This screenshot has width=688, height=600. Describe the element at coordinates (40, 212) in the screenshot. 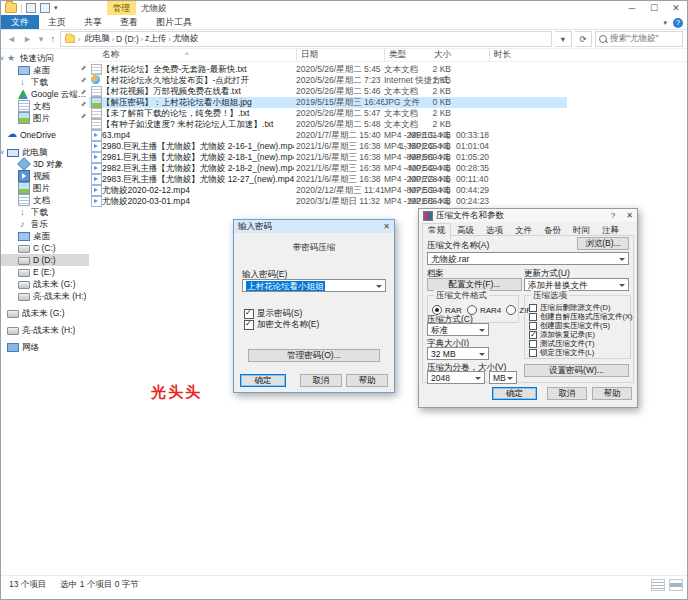

I see `sidebar-item-label: 下载` at that location.